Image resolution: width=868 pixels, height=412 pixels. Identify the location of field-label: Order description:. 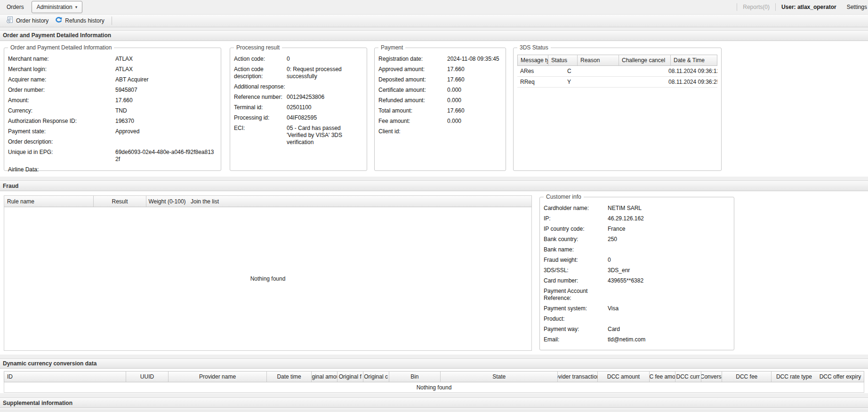
(62, 142).